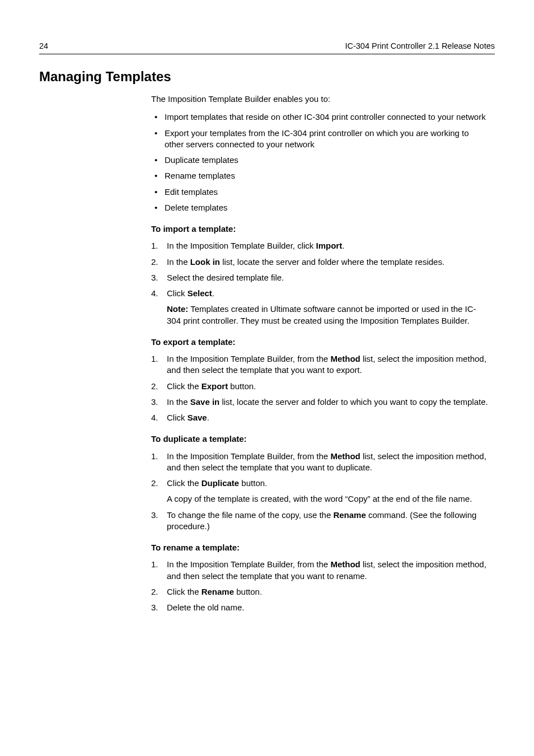 The width and height of the screenshot is (534, 756). I want to click on step: Click Select. Note: Templates created in…, so click(320, 307).